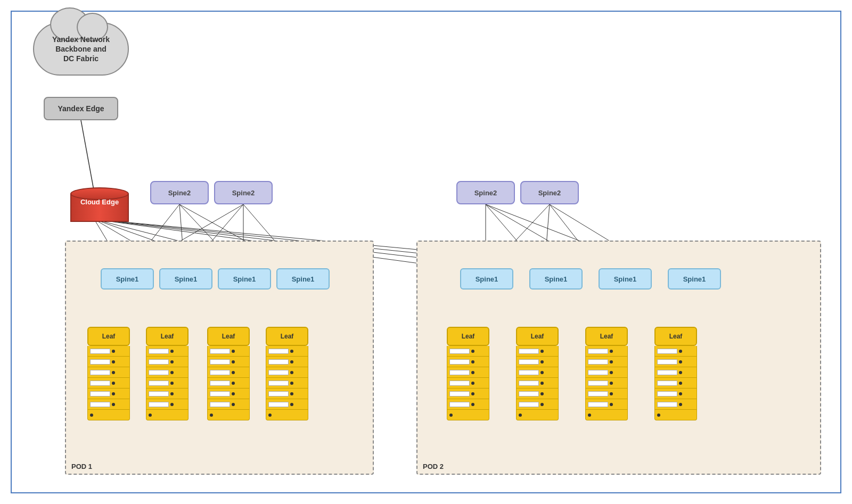 This screenshot has width=852, height=504. Describe the element at coordinates (228, 374) in the screenshot. I see `pod1-leaf-3: Leaf` at that location.